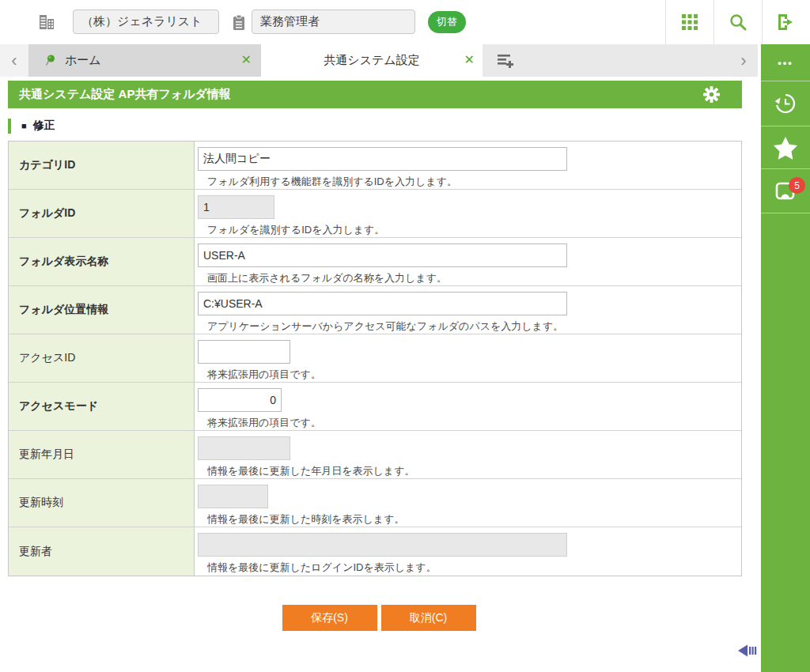 This screenshot has width=810, height=672. What do you see at coordinates (506, 60) in the screenshot?
I see `add-tab-button` at bounding box center [506, 60].